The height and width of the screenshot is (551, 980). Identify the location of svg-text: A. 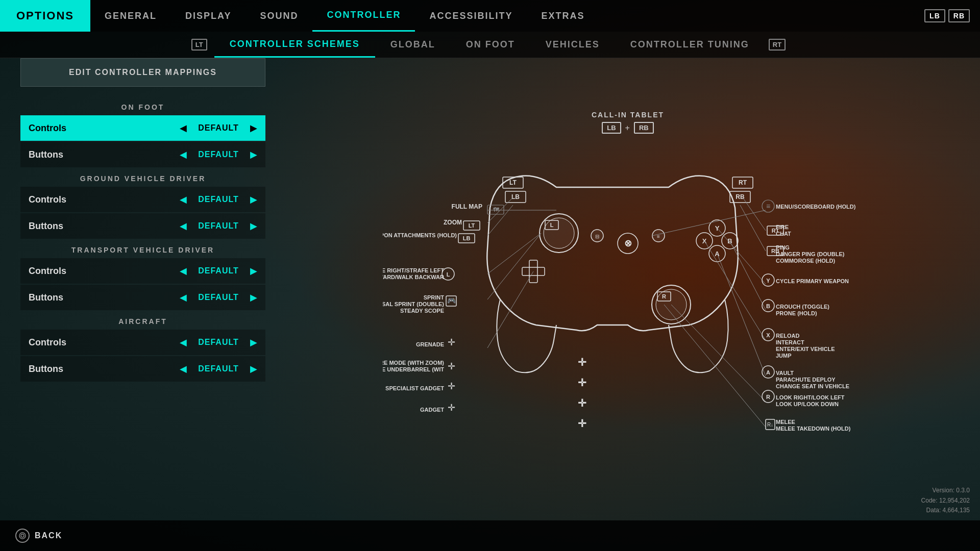
(768, 372).